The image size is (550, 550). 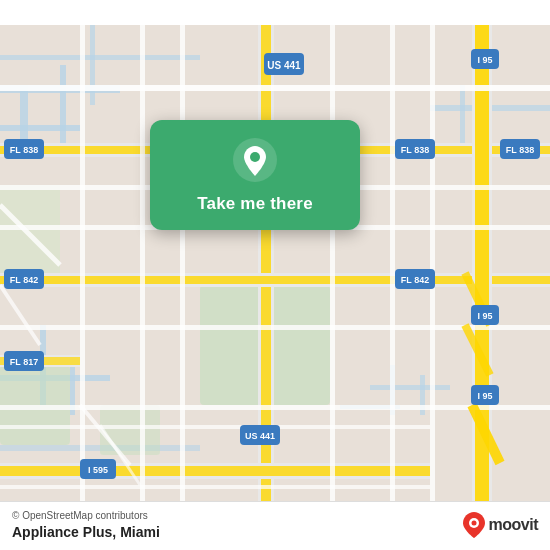 What do you see at coordinates (275, 526) in the screenshot?
I see `bottom-bar: © OpenStreetMap contributors Appliance P…` at bounding box center [275, 526].